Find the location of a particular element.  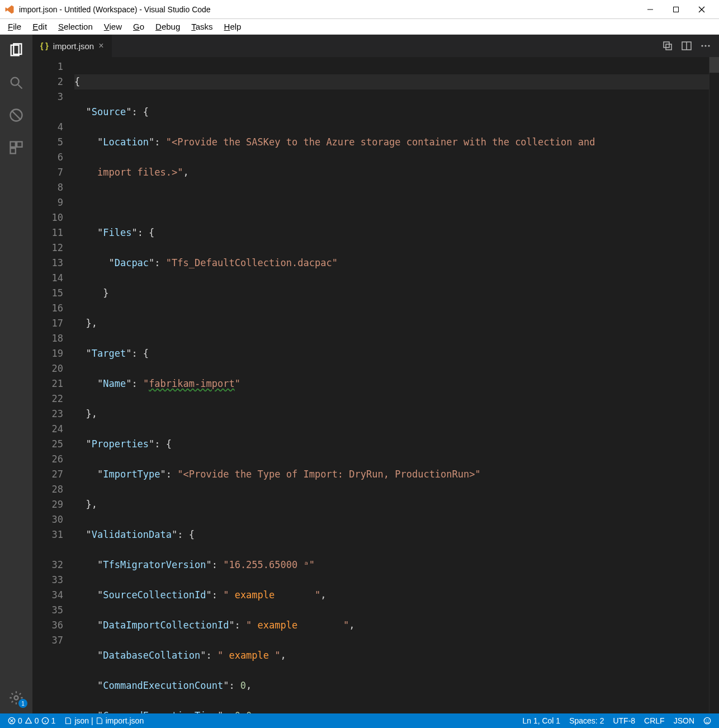

status-indent: Spaces: 2 is located at coordinates (586, 721).